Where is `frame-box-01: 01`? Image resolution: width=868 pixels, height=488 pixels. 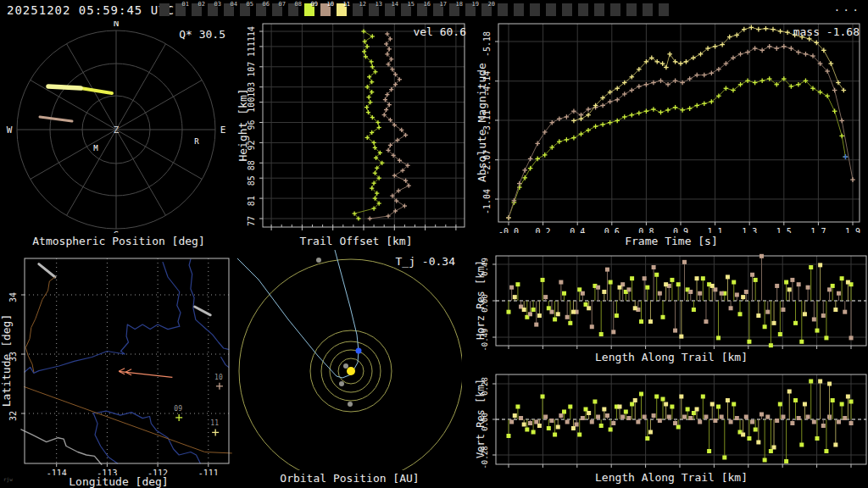 frame-box-01: 01 is located at coordinates (181, 10).